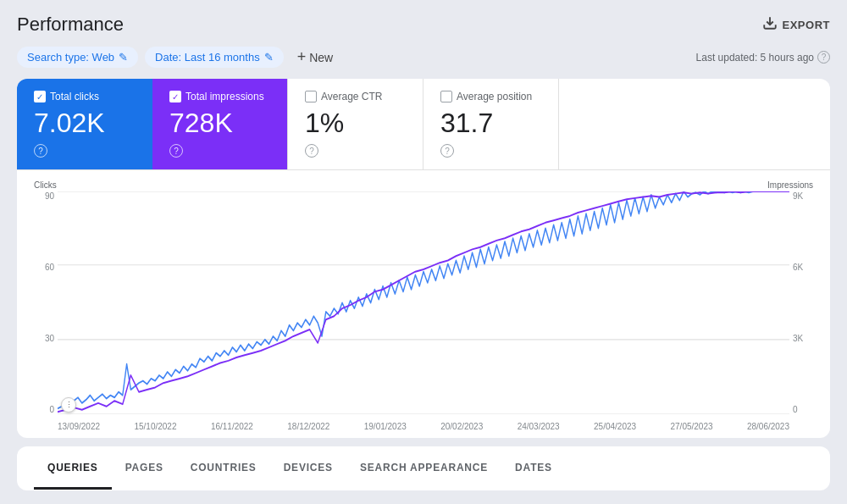 The height and width of the screenshot is (504, 847). What do you see at coordinates (220, 124) in the screenshot?
I see `metric-total-impressions: ✓ Total impressions 728K ?` at bounding box center [220, 124].